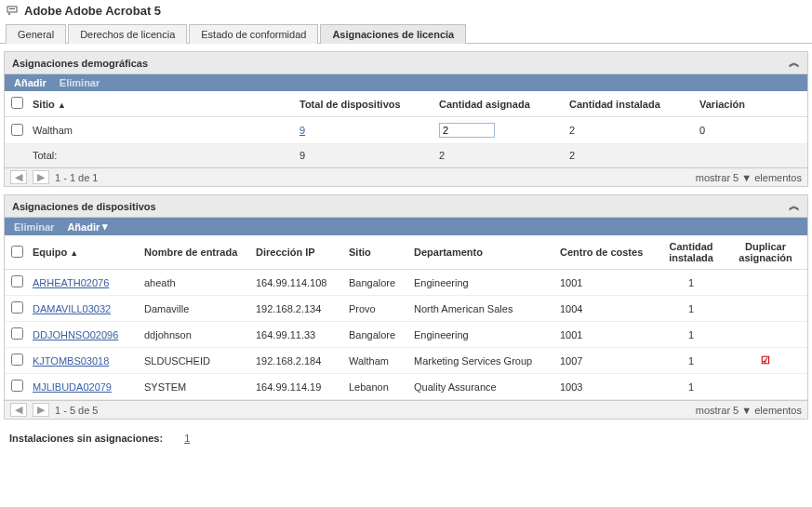  Describe the element at coordinates (691, 253) in the screenshot. I see `col-qty-installed: Cantidadinstalada` at that location.